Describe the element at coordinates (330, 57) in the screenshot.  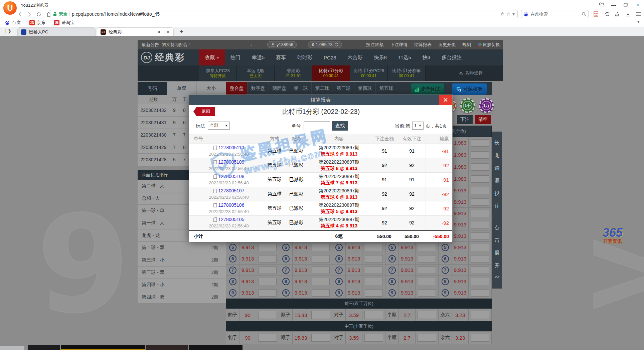
I see `nav-item: PC28` at that location.